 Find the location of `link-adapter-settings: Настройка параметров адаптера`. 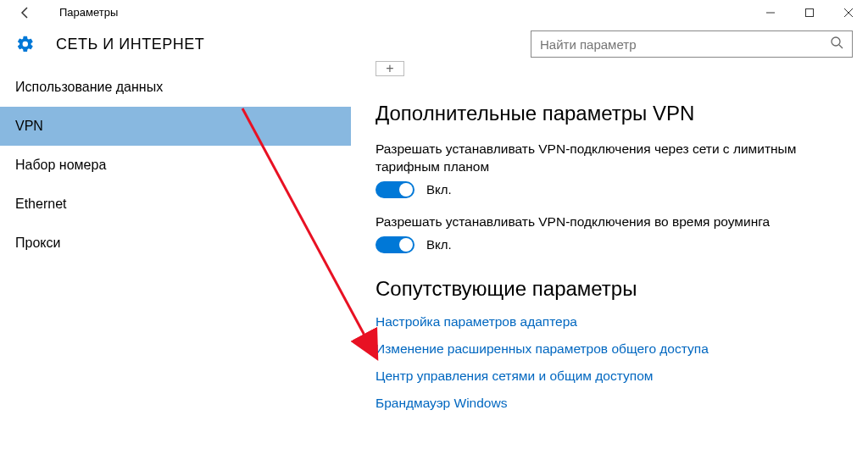

link-adapter-settings: Настройка параметров адаптера is located at coordinates (609, 322).